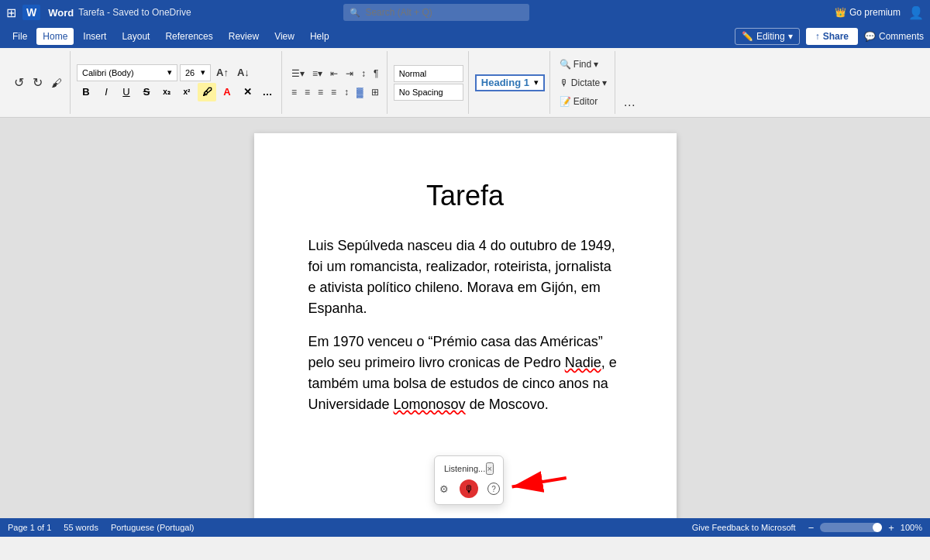 Image resolution: width=930 pixels, height=560 pixels. I want to click on font-group: Calibri (Body) ▾ 26 ▾ A↑ A↓ B I U S x₂ x…, so click(177, 82).